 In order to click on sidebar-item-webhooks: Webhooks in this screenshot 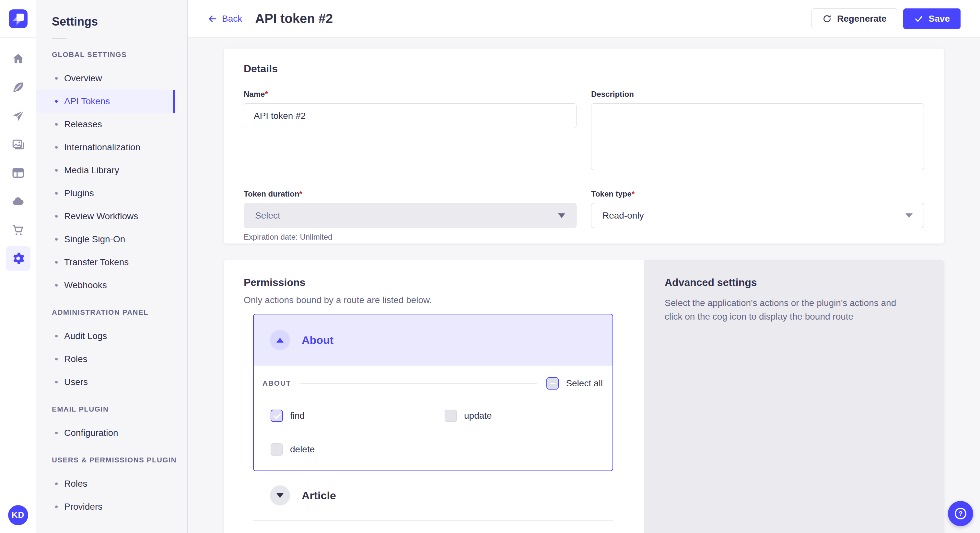, I will do `click(106, 285)`.